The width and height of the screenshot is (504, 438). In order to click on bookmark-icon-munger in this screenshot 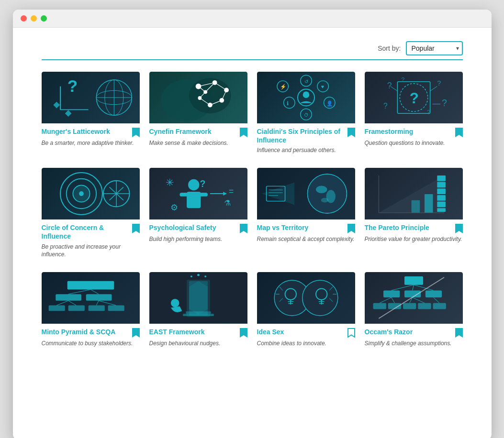, I will do `click(136, 132)`.